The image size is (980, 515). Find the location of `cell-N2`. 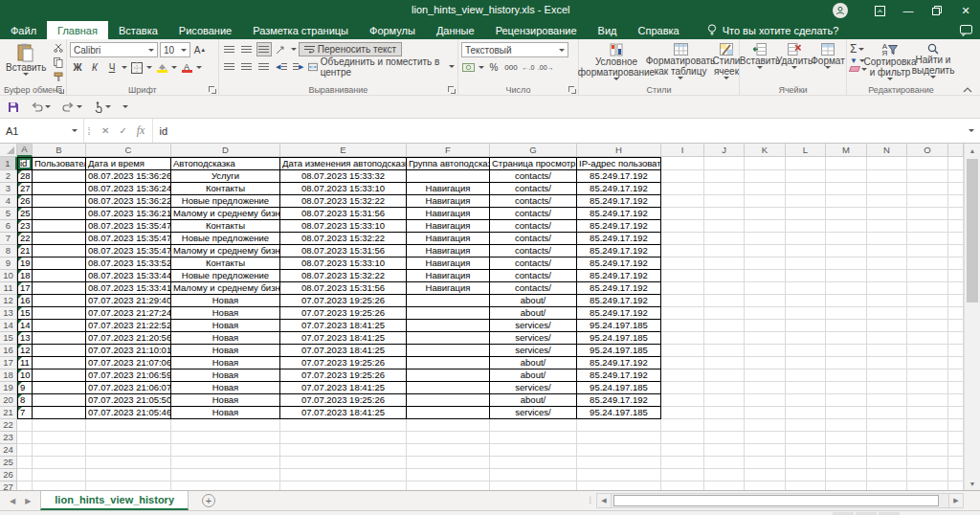

cell-N2 is located at coordinates (887, 176).